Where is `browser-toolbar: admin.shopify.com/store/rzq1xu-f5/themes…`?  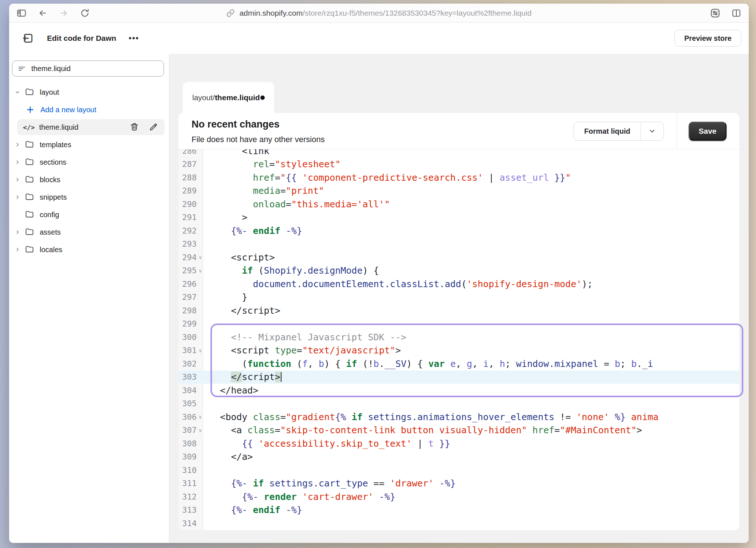
browser-toolbar: admin.shopify.com/store/rzq1xu-f5/themes… is located at coordinates (379, 13).